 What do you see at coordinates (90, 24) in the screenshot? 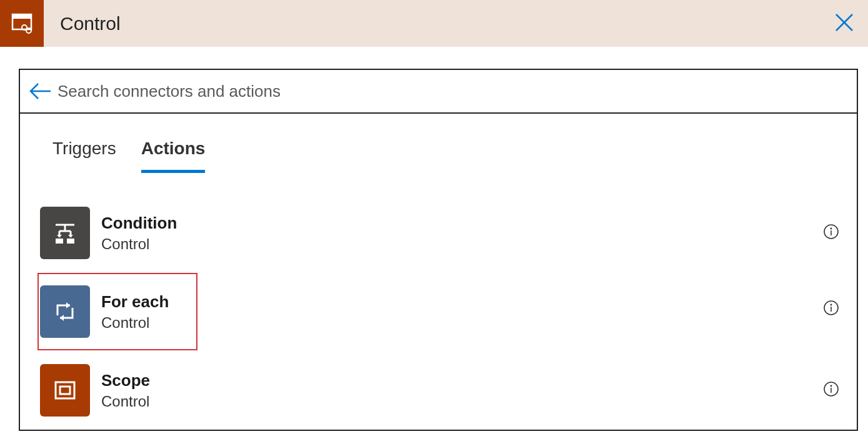
I see `header-title: Control` at bounding box center [90, 24].